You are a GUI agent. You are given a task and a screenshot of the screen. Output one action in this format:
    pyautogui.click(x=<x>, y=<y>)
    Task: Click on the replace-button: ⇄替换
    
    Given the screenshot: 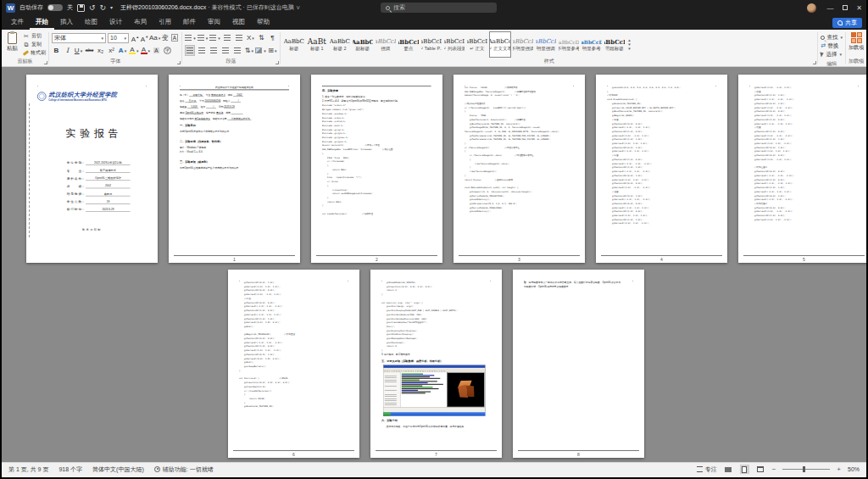 What is the action you would take?
    pyautogui.click(x=832, y=46)
    